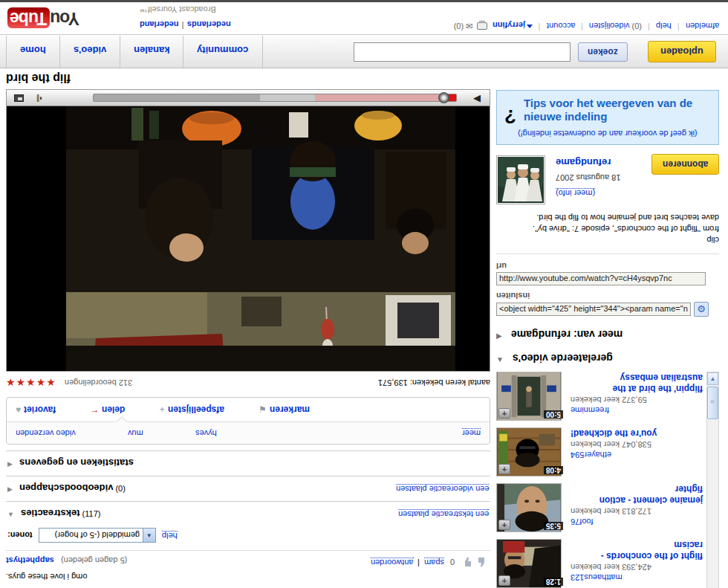  Describe the element at coordinates (36, 410) in the screenshot. I see `favorite-button: ♥favoriet` at that location.